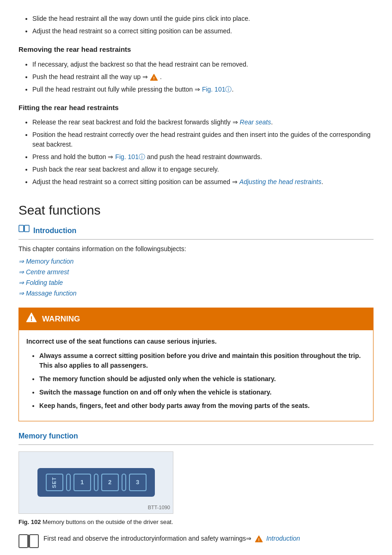 The image size is (392, 555). I want to click on memory-buttons-row: SET 1 2 3, so click(96, 482).